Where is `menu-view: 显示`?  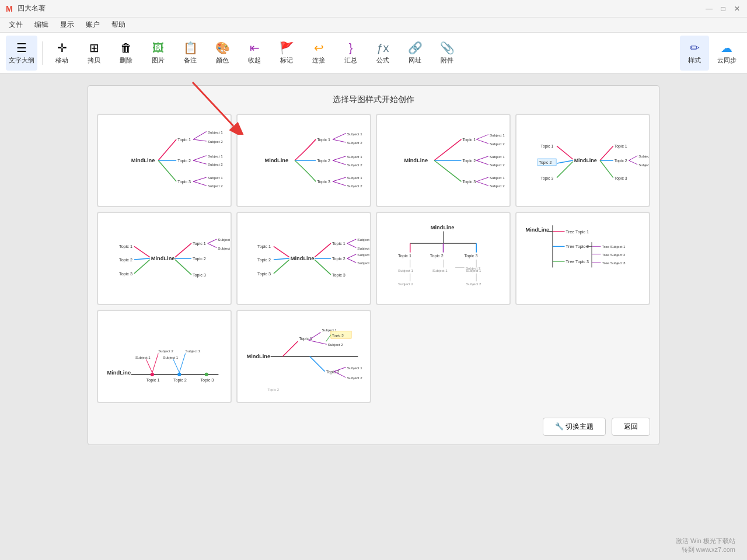 menu-view: 显示 is located at coordinates (67, 24).